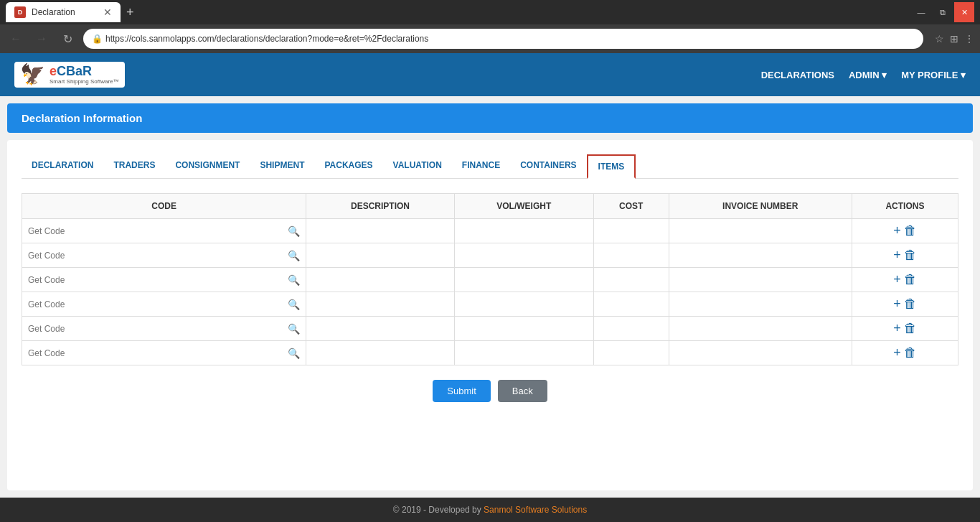 The height and width of the screenshot is (522, 980). What do you see at coordinates (760, 207) in the screenshot?
I see `col-invoice-number: INVOICE NUMBER` at bounding box center [760, 207].